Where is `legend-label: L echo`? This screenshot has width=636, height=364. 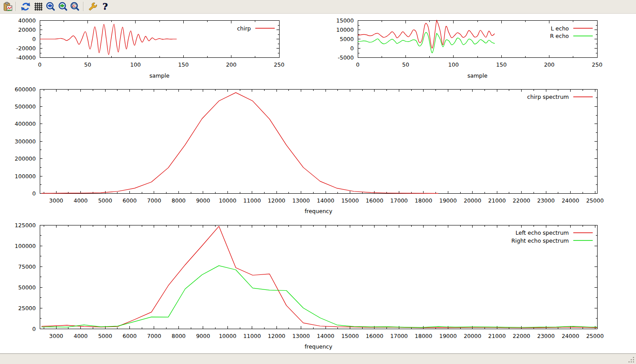 legend-label: L echo is located at coordinates (560, 28).